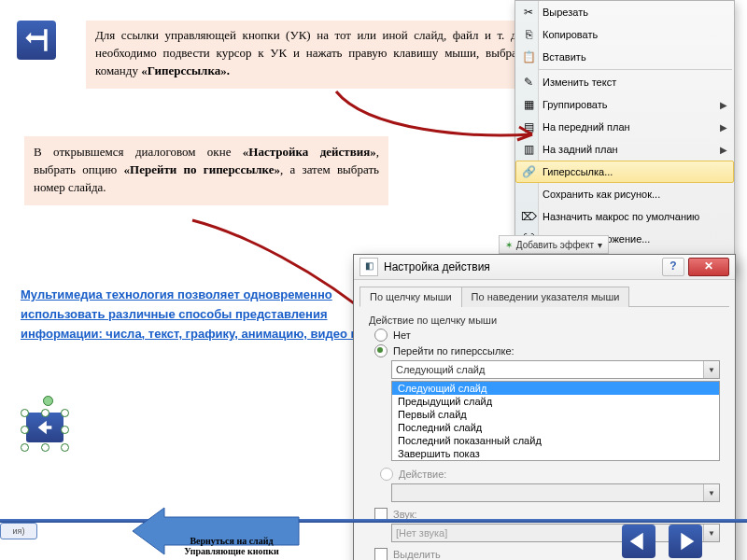 This screenshot has height=560, width=747. What do you see at coordinates (411, 297) in the screenshot?
I see `tab-on-click: По щелчку мыши` at bounding box center [411, 297].